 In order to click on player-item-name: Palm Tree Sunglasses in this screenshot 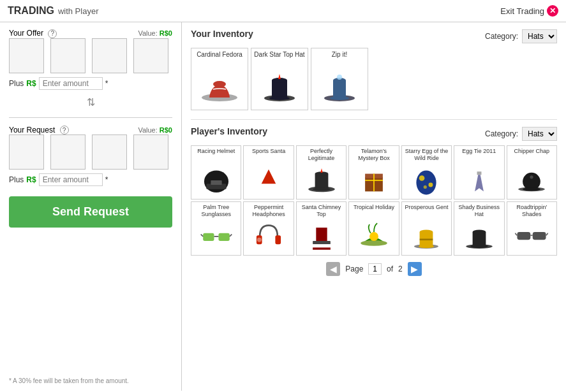, I will do `click(216, 211)`.